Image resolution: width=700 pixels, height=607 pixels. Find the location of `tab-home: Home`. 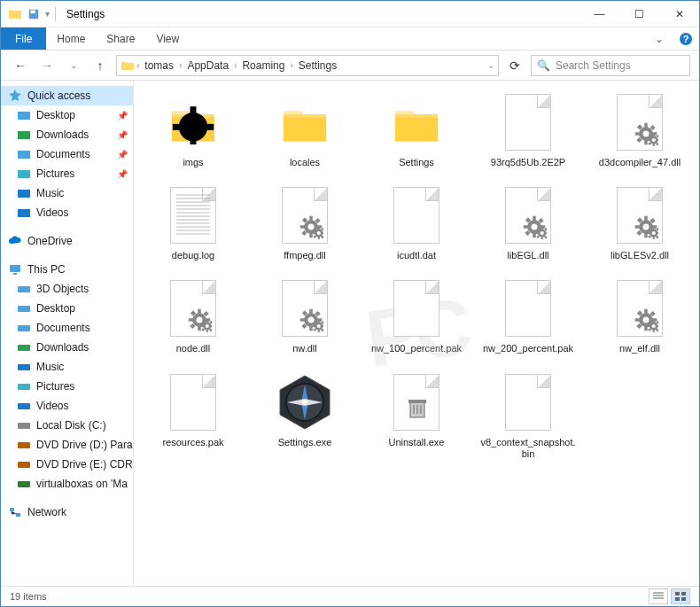

tab-home: Home is located at coordinates (71, 39).